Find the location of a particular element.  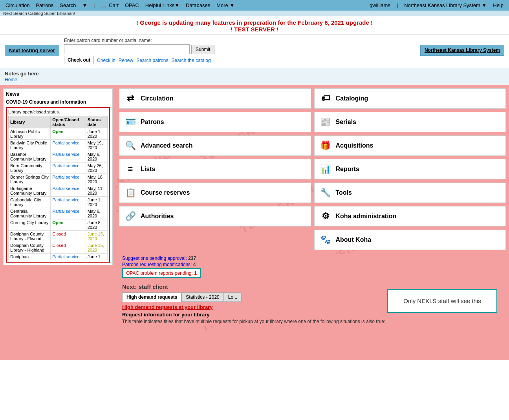

nav-more: More ▼ is located at coordinates (225, 5).